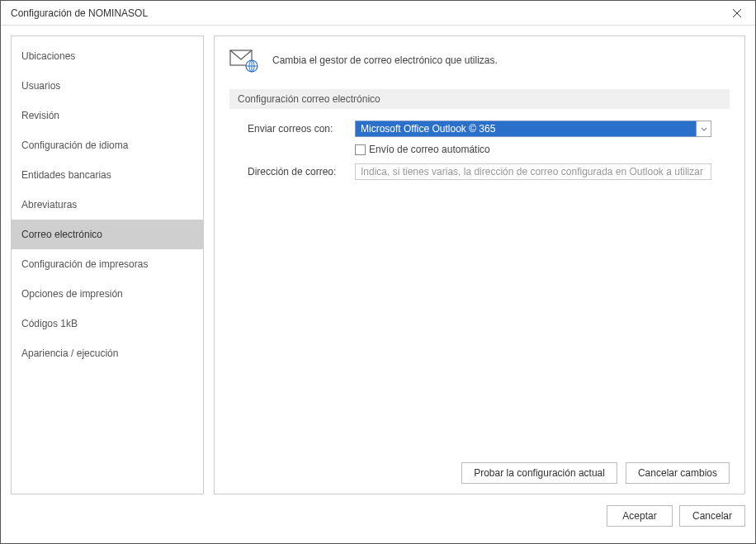 The image size is (756, 544). Describe the element at coordinates (429, 149) in the screenshot. I see `auto-send-label: Envío de correo automático` at that location.